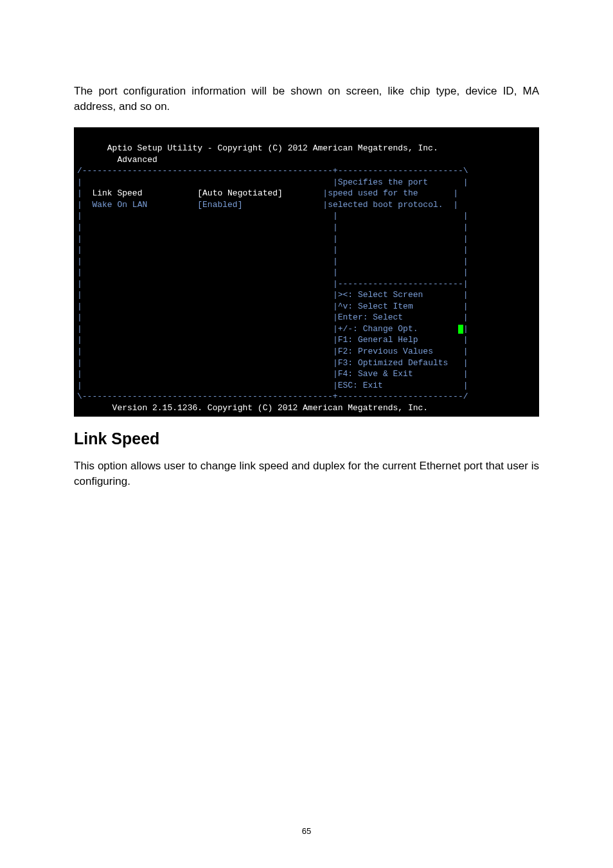  Describe the element at coordinates (306, 831) in the screenshot. I see `page-number: 65` at that location.